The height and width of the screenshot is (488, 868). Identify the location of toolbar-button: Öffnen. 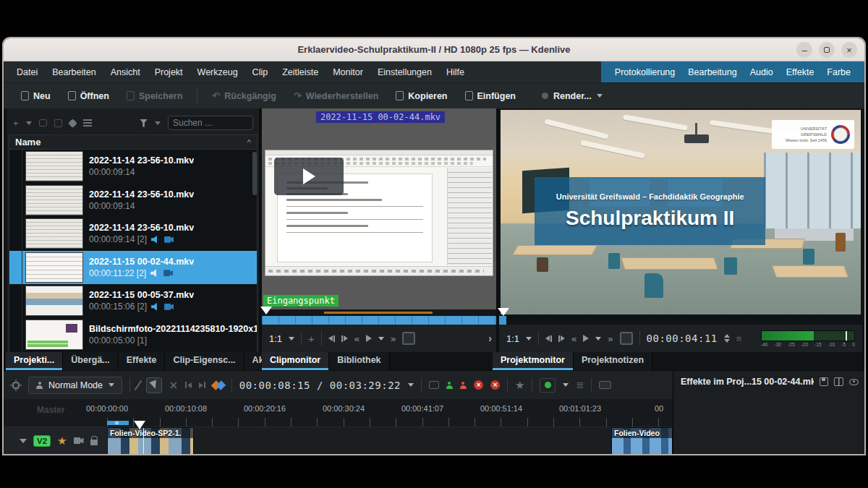
(88, 96).